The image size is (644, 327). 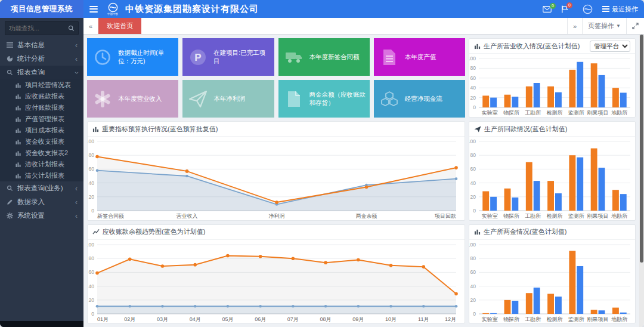 I want to click on sidebar-subitem-label: 资金收支报表2, so click(x=47, y=153).